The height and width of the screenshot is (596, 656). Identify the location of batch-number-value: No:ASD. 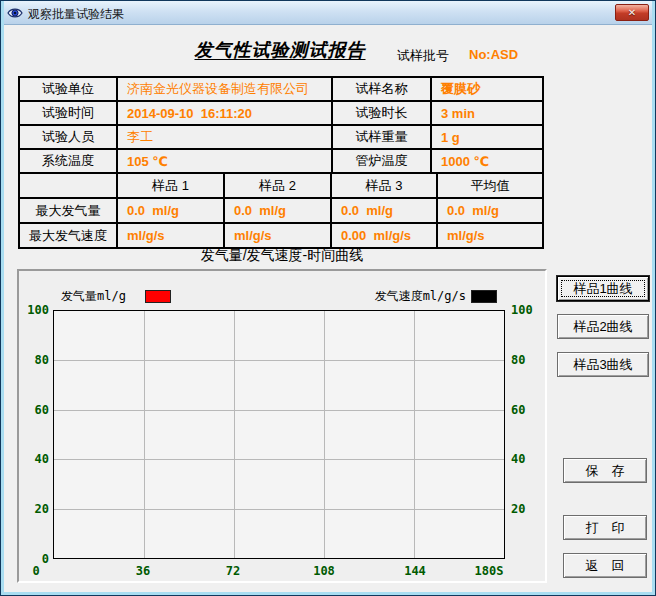
(494, 54).